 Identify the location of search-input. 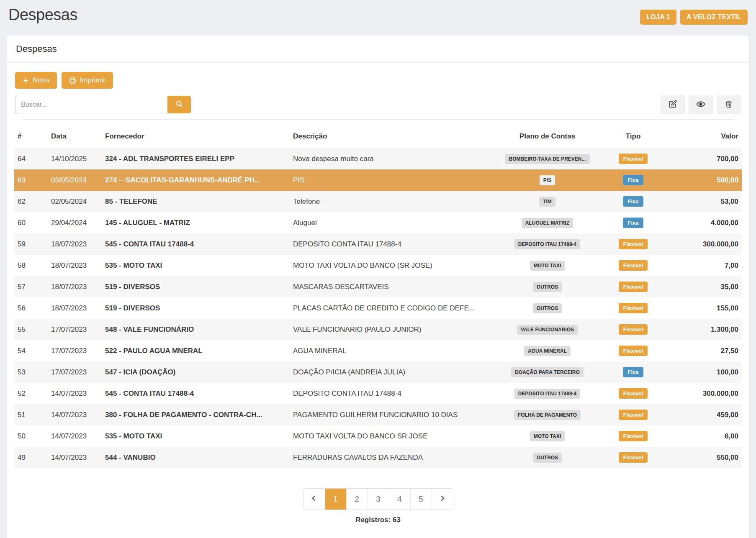
(91, 105).